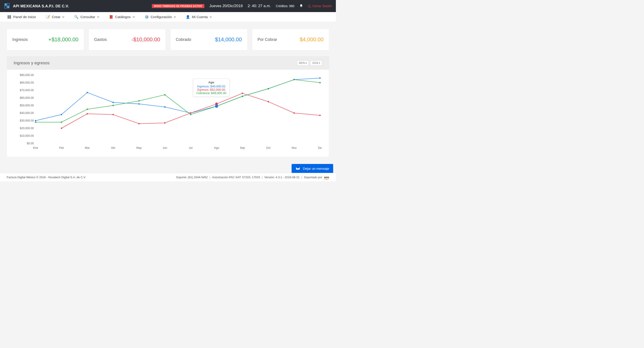  I want to click on card-ingresos-value: +$18,000.00, so click(63, 39).